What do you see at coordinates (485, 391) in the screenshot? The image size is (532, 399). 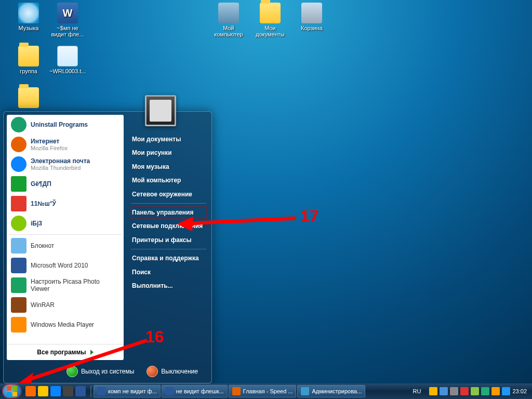 I see `tray-volume-icon` at bounding box center [485, 391].